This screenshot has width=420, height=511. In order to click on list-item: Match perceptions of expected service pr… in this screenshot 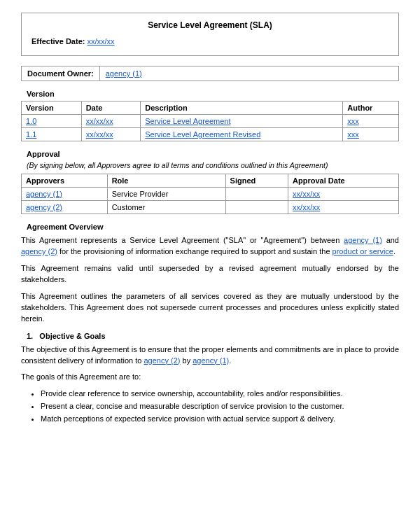, I will do `click(220, 419)`.